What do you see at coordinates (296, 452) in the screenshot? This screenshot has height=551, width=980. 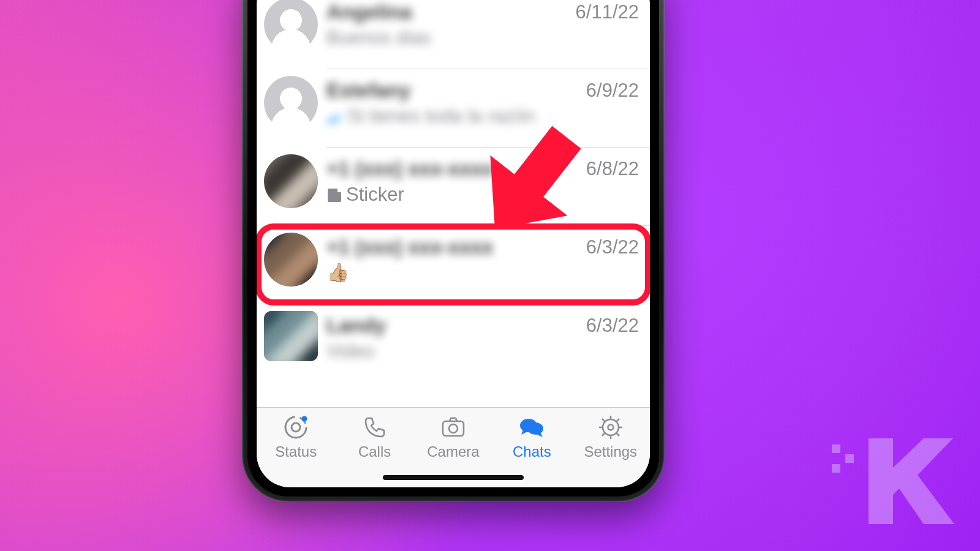 I see `tab-label: Status` at bounding box center [296, 452].